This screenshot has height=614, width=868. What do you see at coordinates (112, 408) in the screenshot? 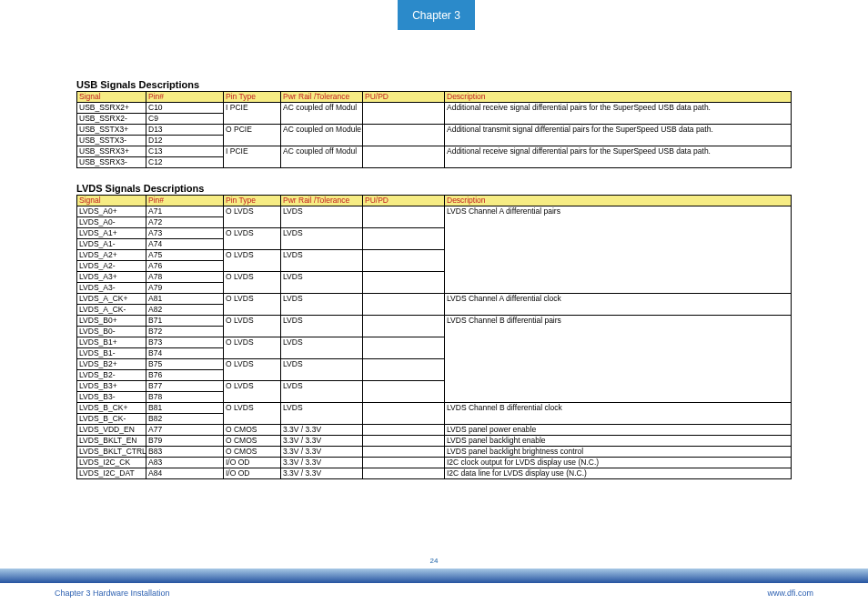
I see `cell-signal: LVDS_B_CK+` at bounding box center [112, 408].